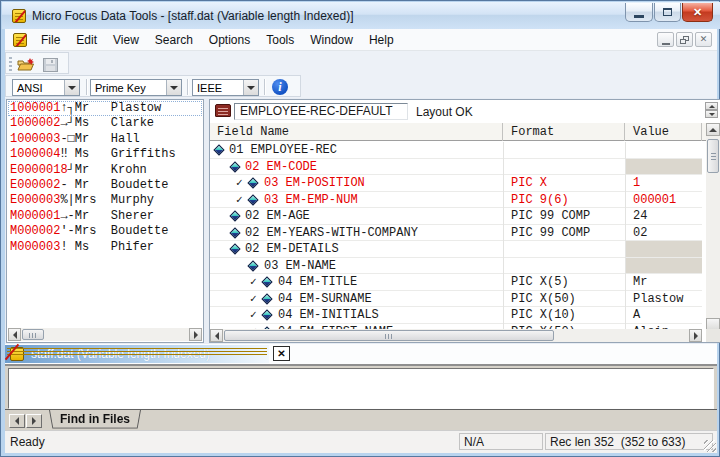  What do you see at coordinates (50, 65) in the screenshot?
I see `save-disk-icon` at bounding box center [50, 65].